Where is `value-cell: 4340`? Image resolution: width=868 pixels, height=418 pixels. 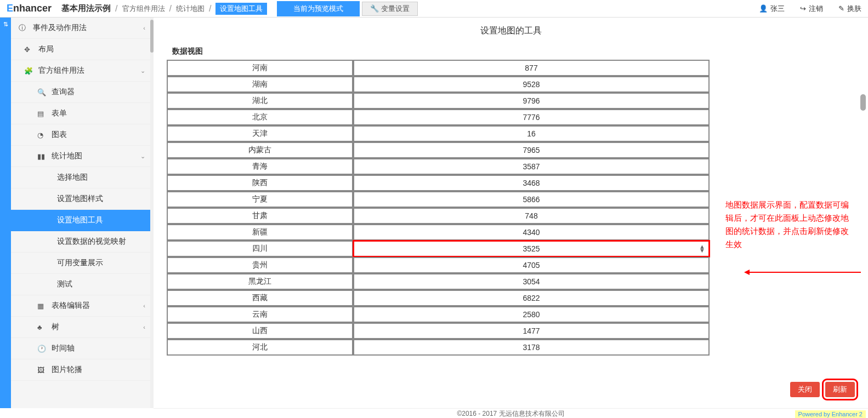
value-cell: 4340 is located at coordinates (531, 232).